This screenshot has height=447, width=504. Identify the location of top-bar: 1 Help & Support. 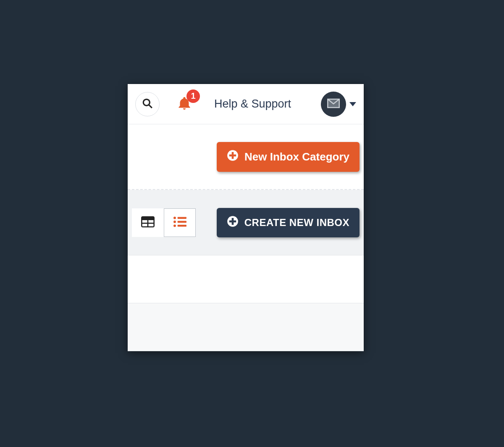
(246, 104).